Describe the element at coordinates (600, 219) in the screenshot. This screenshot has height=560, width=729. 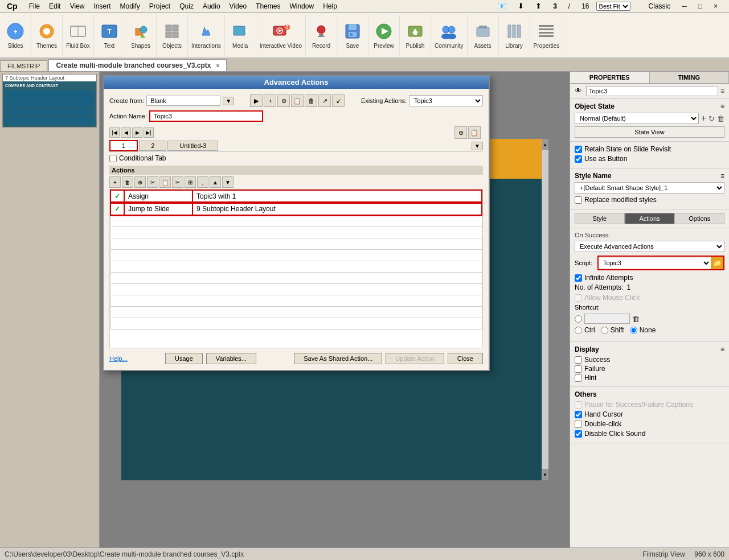
I see `style-sub-tab: Style` at that location.